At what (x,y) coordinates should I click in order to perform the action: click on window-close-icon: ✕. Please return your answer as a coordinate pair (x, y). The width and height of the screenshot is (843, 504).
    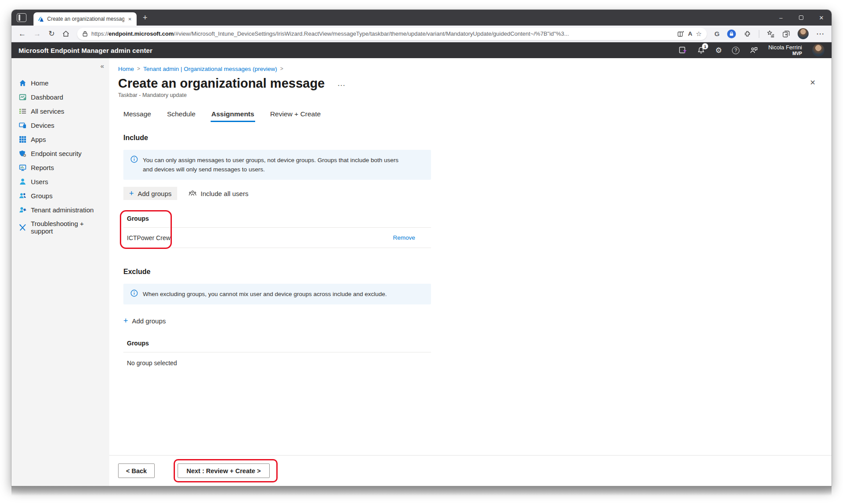
    Looking at the image, I should click on (821, 18).